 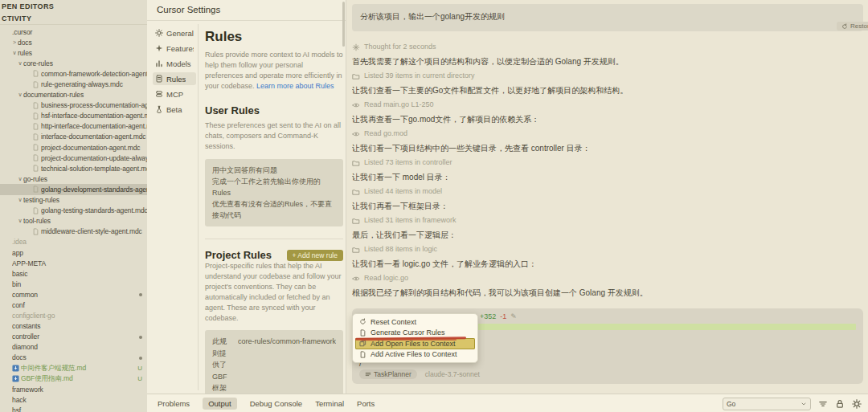 I want to click on tree-folder: ∨go-rules, so click(x=74, y=178).